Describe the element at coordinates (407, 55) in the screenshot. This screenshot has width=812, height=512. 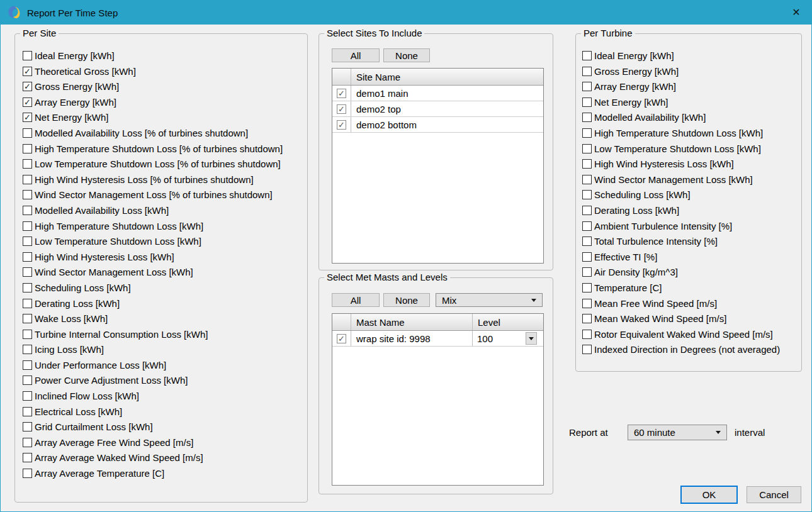
I see `sites-none-button: None` at that location.